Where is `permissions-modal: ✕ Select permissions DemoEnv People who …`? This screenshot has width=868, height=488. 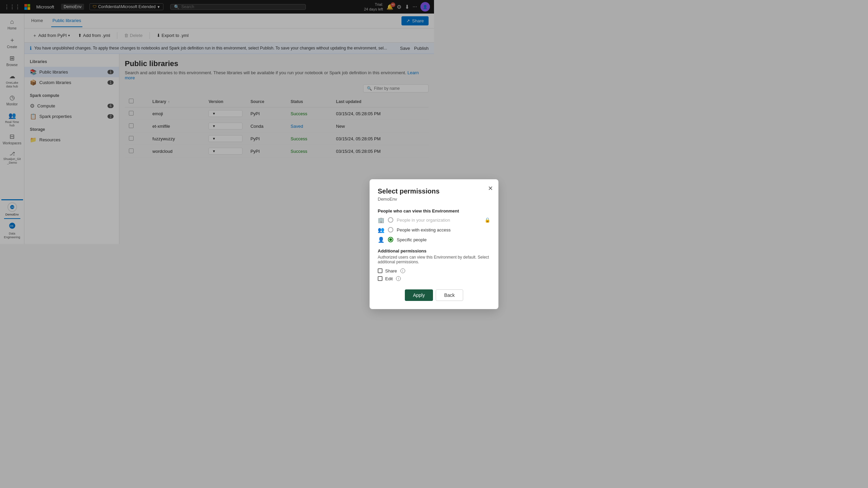 permissions-modal: ✕ Select permissions DemoEnv People who … is located at coordinates (402, 212).